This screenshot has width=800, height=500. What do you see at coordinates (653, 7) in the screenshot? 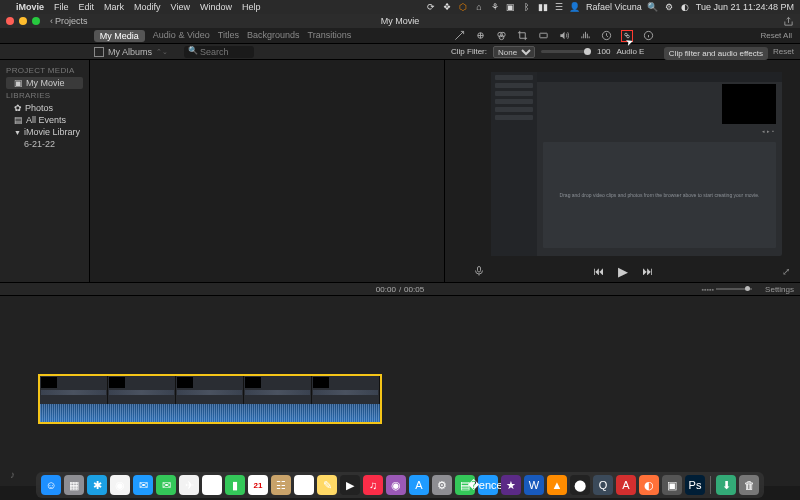
I see `spotlight-icon: 🔍` at bounding box center [653, 7].